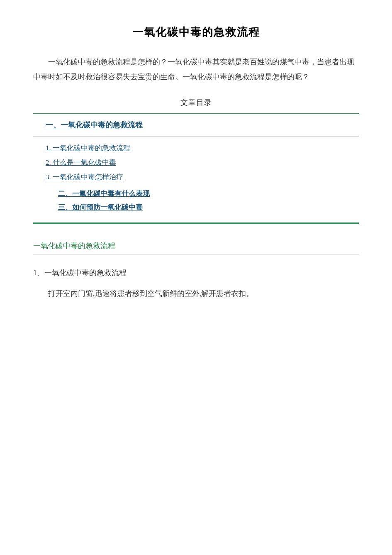 This screenshot has width=392, height=555. I want to click on toc-section1-header: 一、一氧化碳中毒的急救流程, so click(196, 125).